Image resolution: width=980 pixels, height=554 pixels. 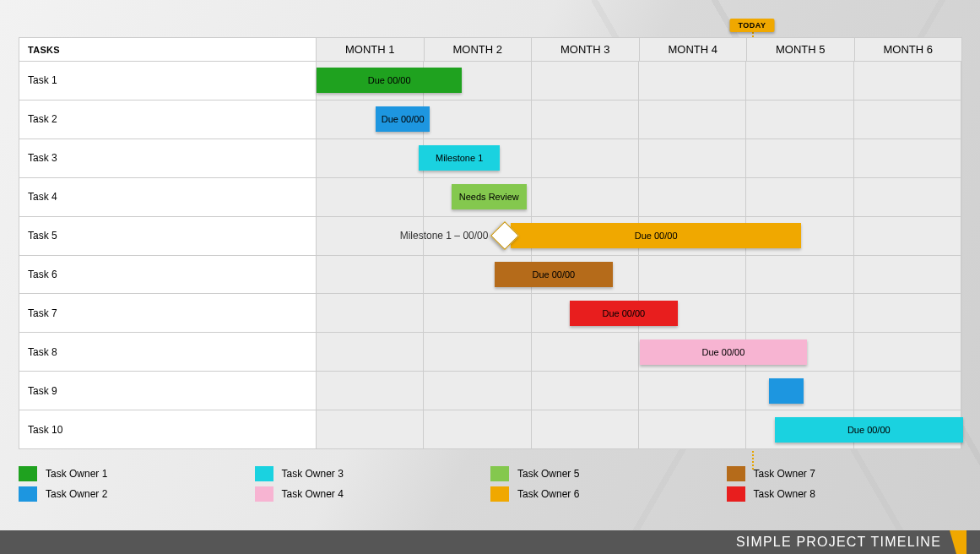 What do you see at coordinates (168, 120) in the screenshot?
I see `task-label: Task 2` at bounding box center [168, 120].